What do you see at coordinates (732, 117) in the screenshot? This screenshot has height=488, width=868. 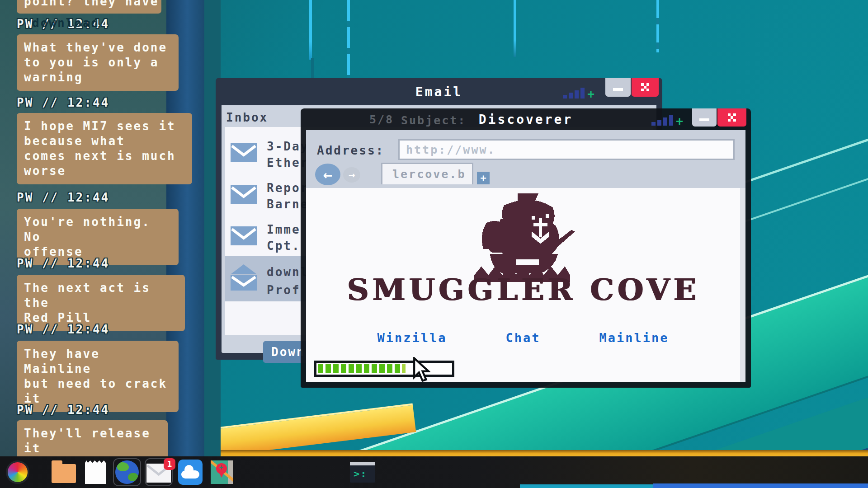 I see `browser-close-button` at bounding box center [732, 117].